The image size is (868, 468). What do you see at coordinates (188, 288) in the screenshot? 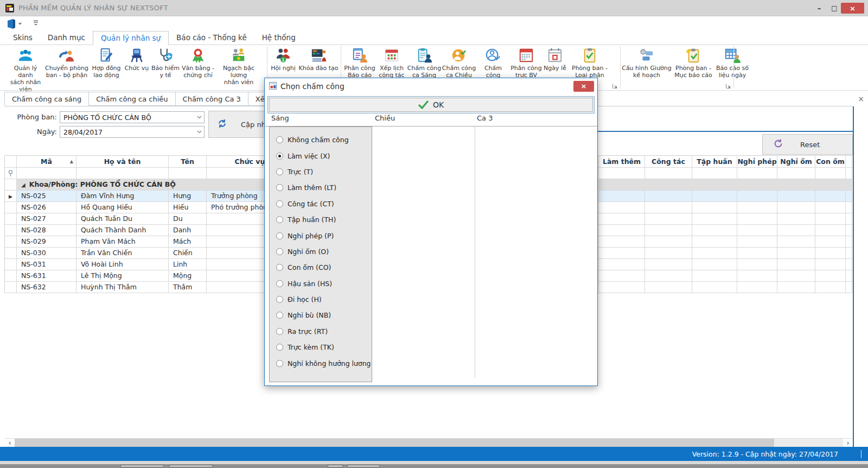
I see `cell-ten: Thắm` at bounding box center [188, 288].